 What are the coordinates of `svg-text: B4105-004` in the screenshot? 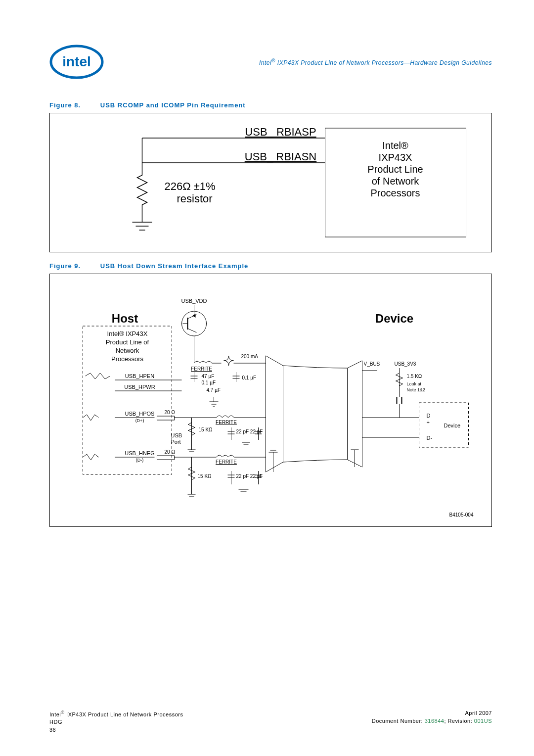 It's located at (462, 515).